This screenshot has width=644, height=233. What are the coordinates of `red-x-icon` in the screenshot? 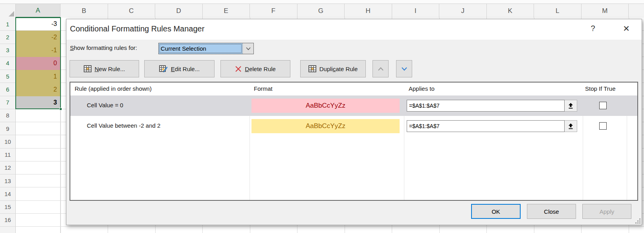 It's located at (238, 69).